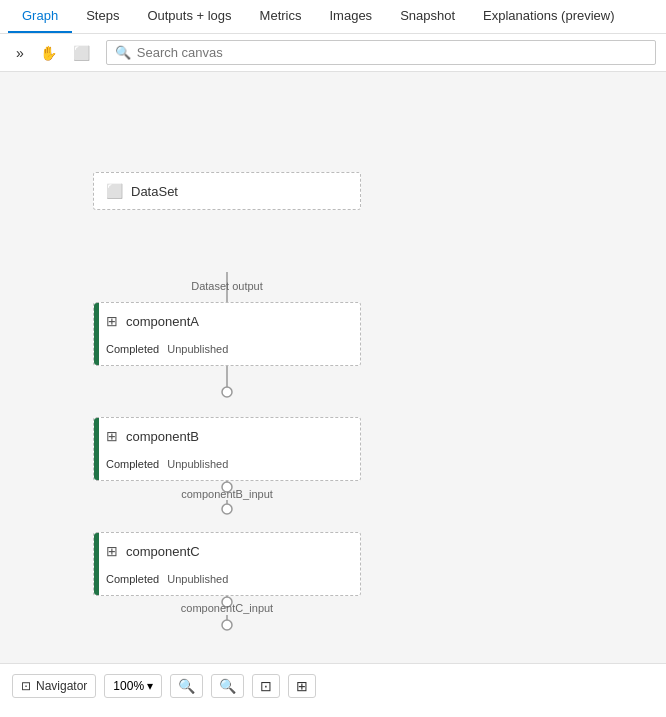  Describe the element at coordinates (186, 686) in the screenshot. I see `zoom-in-icon: 🔍` at that location.